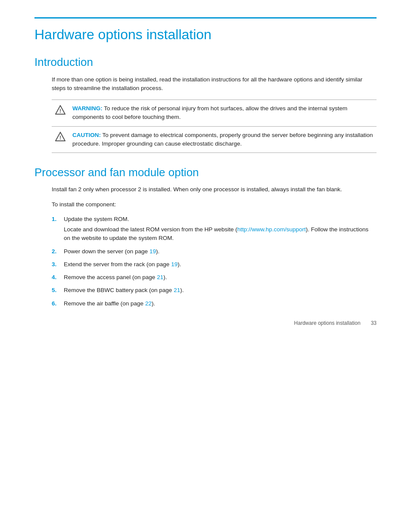 The image size is (411, 532). What do you see at coordinates (60, 110) in the screenshot?
I see `warning-triangle-icon: !` at bounding box center [60, 110].